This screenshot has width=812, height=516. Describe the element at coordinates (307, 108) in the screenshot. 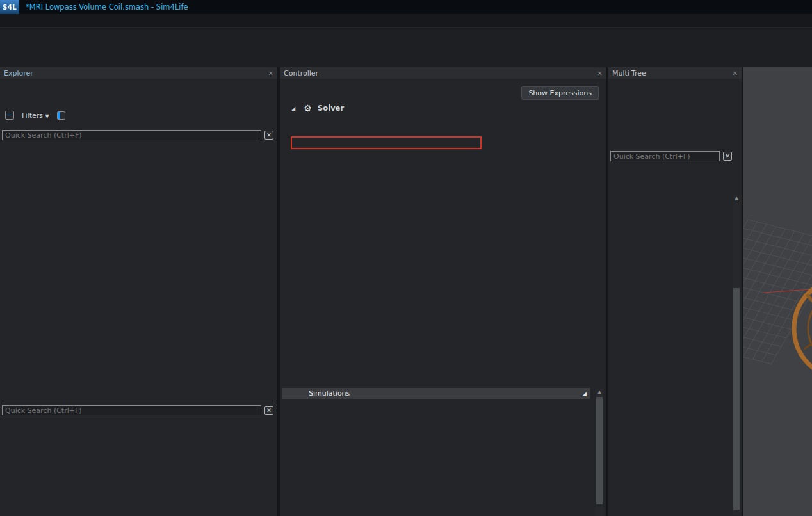

I see `gear-icon: ⚙` at that location.